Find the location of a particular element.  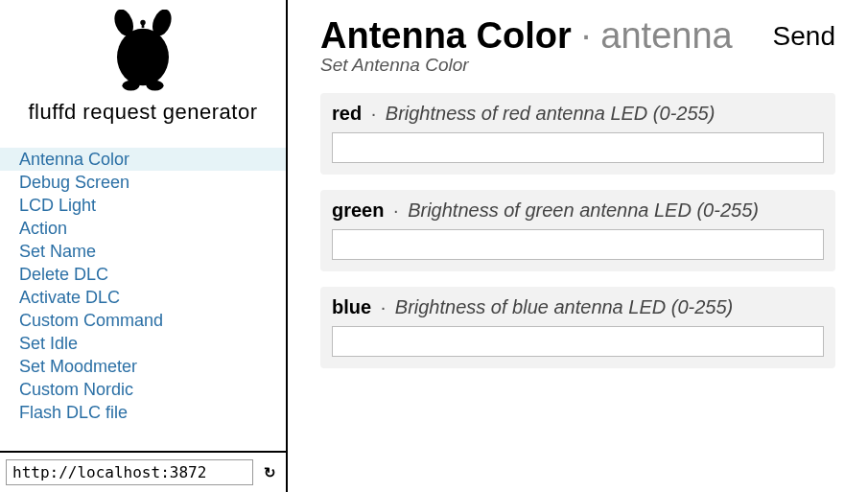

nav-item: Debug Screen is located at coordinates (143, 182).